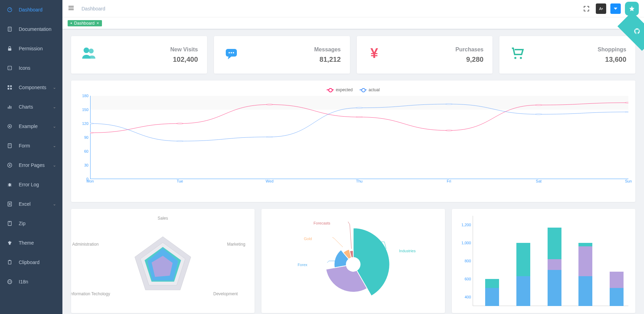 This screenshot has height=314, width=644. Describe the element at coordinates (464, 243) in the screenshot. I see `bar-y-tick: 1,000` at that location.